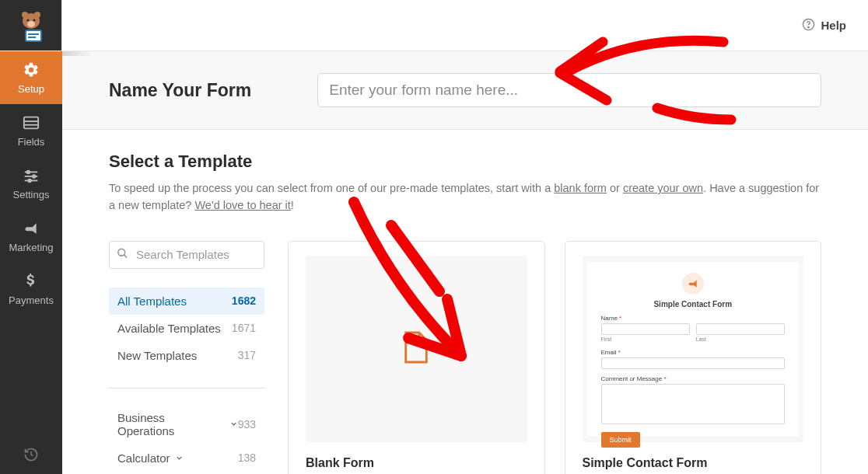 This screenshot has height=474, width=868. I want to click on sidebar-item-label: Payments, so click(31, 300).